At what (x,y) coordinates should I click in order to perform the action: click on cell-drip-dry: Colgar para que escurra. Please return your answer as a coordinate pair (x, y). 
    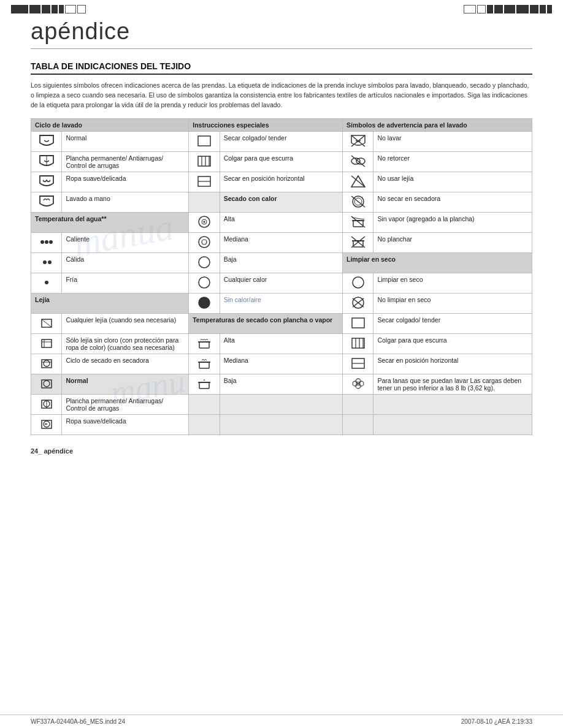
    Looking at the image, I should click on (281, 162).